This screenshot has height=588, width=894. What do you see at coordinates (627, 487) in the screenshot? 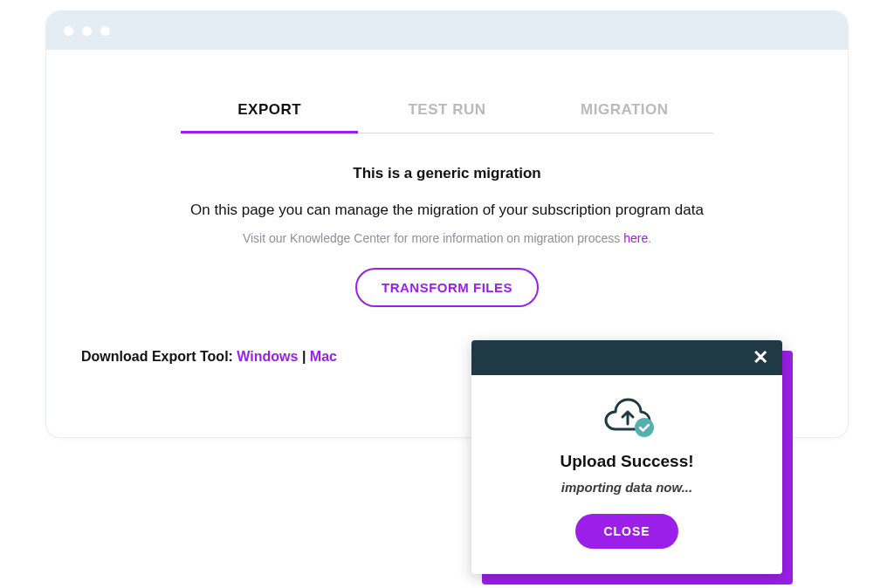
I see `modal-subtitle: importing data now...` at bounding box center [627, 487].